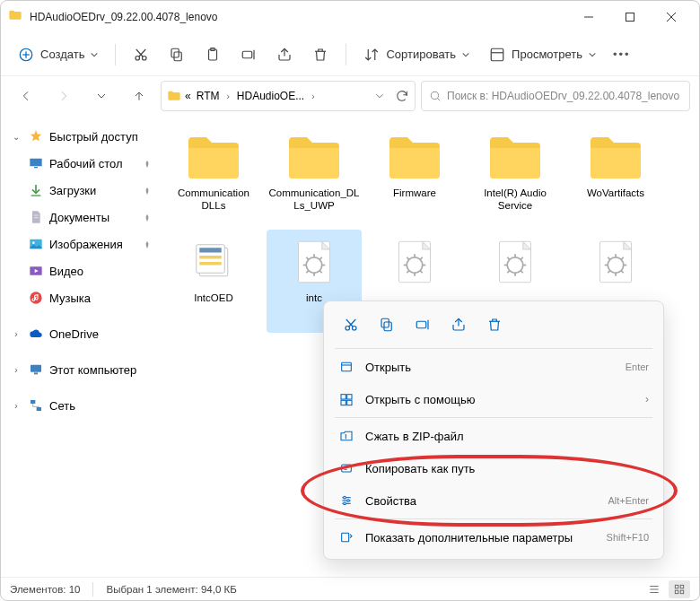  Describe the element at coordinates (497, 55) in the screenshot. I see `view-icon` at that location.